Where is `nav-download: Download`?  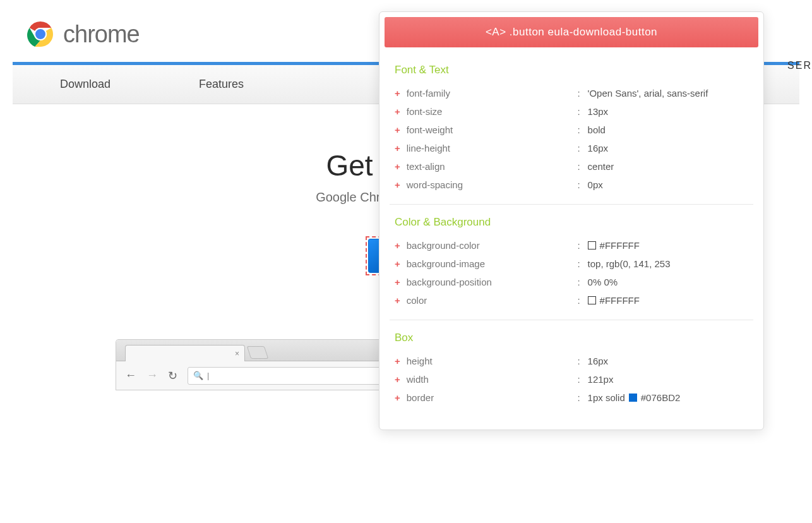
nav-download: Download is located at coordinates (81, 85).